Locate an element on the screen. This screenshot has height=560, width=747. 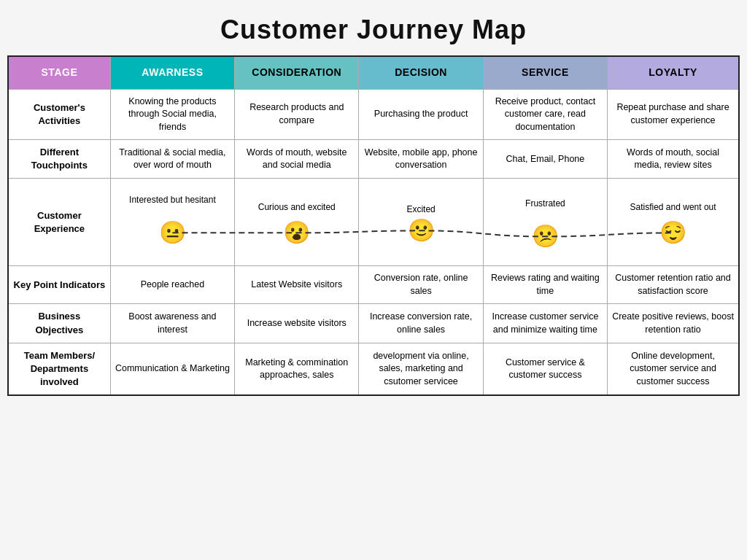
header-row: STAGE AWARNESS CONSIDERATION DECISION SE… is located at coordinates (374, 73).